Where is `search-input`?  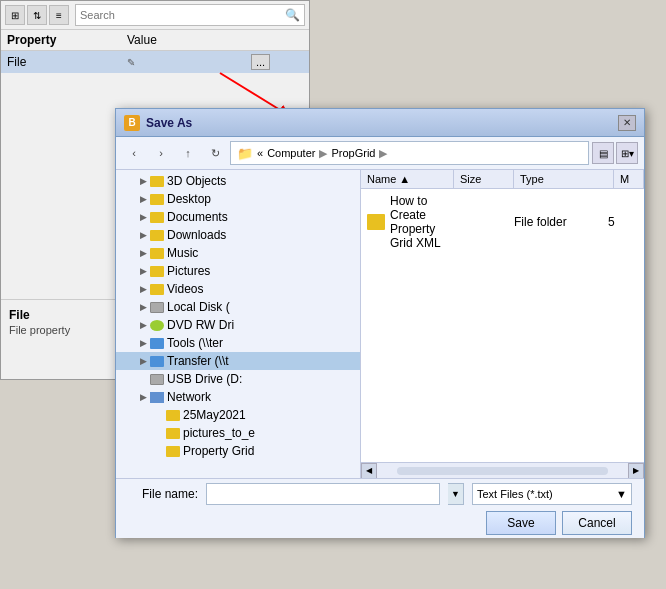
search-input is located at coordinates (182, 15).